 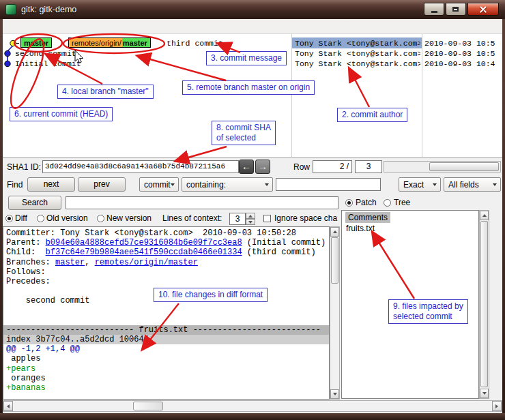 What do you see at coordinates (36, 43) in the screenshot?
I see `branch-label-text: master` at bounding box center [36, 43].